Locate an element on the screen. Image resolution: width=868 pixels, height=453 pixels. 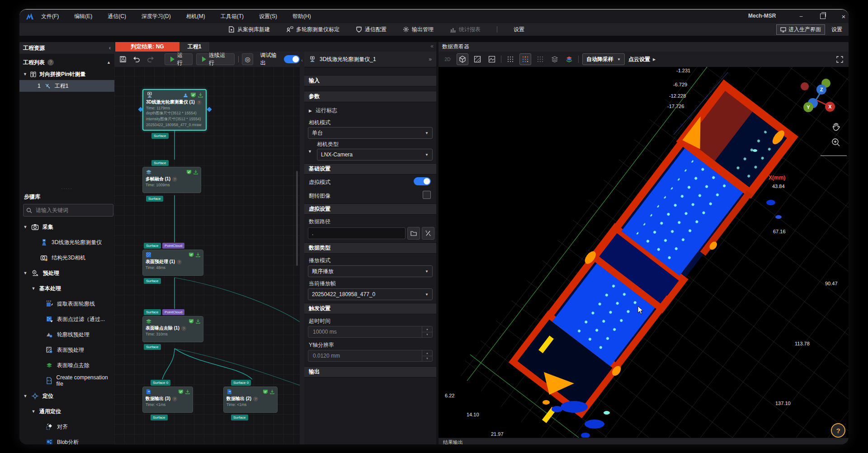
tree-category-preprocess: ▼ 预处理 is located at coordinates (67, 273).